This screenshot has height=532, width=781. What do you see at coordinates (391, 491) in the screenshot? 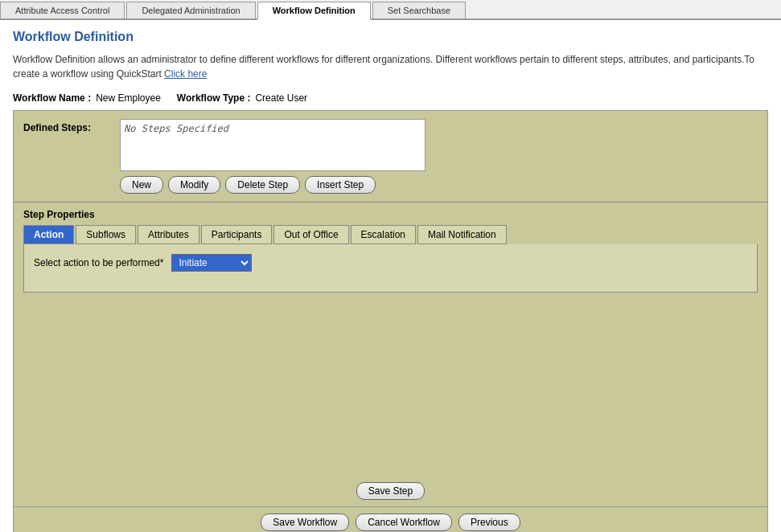
I see `save-step-button: Save Step` at bounding box center [391, 491].